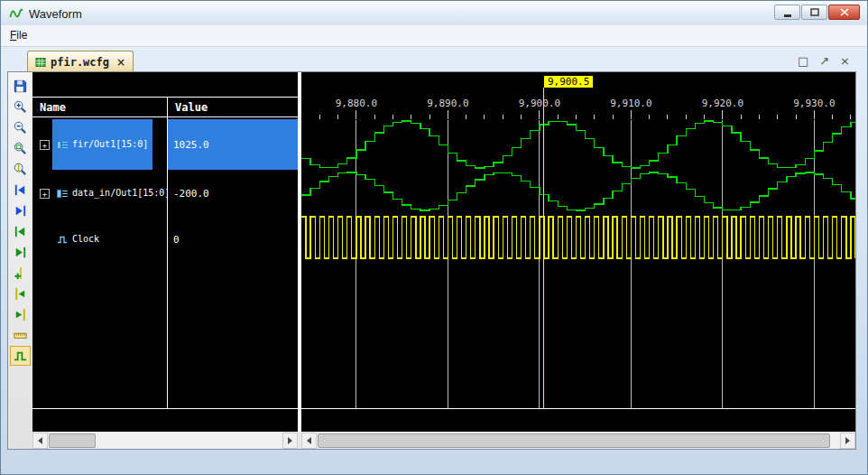  What do you see at coordinates (20, 107) in the screenshot?
I see `zoom-in-icon` at bounding box center [20, 107].